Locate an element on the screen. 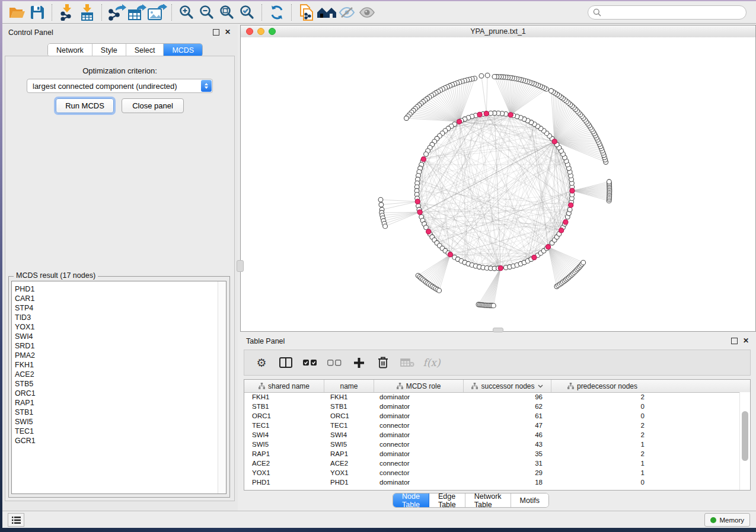 The image size is (756, 532). zoom-fit-icon is located at coordinates (227, 12).